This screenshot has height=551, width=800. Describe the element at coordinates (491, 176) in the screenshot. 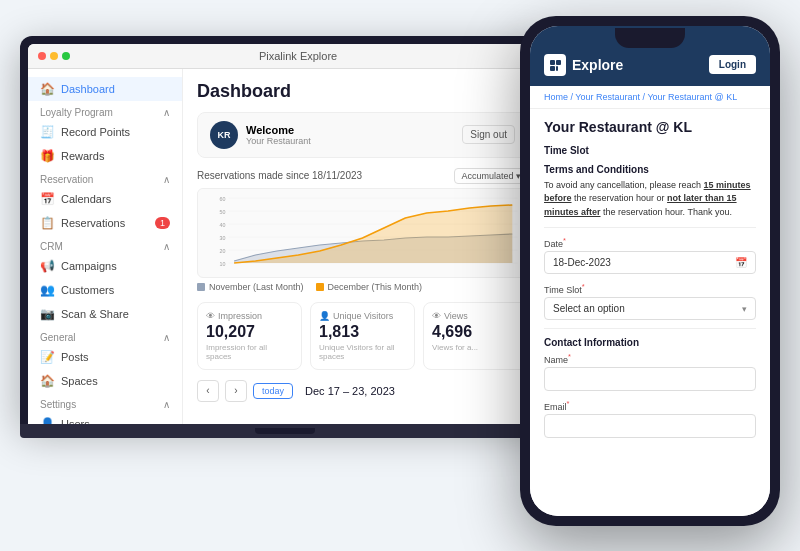

I see `chart-filter: Accumulated ▾` at that location.